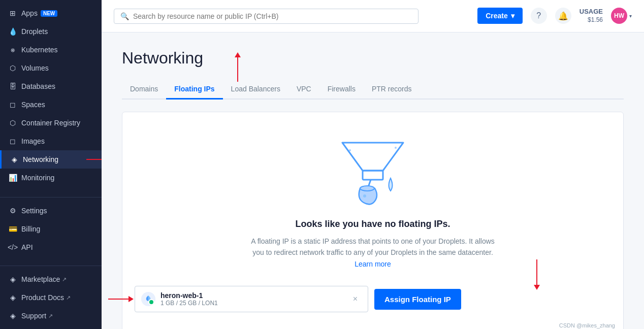 The width and height of the screenshot is (644, 329). I want to click on images-icon: ◻, so click(13, 141).